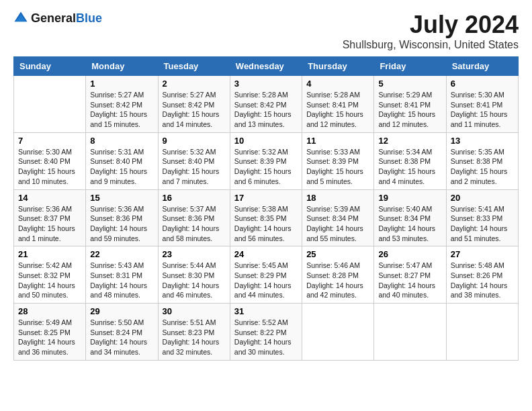 The width and height of the screenshot is (532, 411). What do you see at coordinates (193, 66) in the screenshot?
I see `header-tuesday: Tuesday` at bounding box center [193, 66].